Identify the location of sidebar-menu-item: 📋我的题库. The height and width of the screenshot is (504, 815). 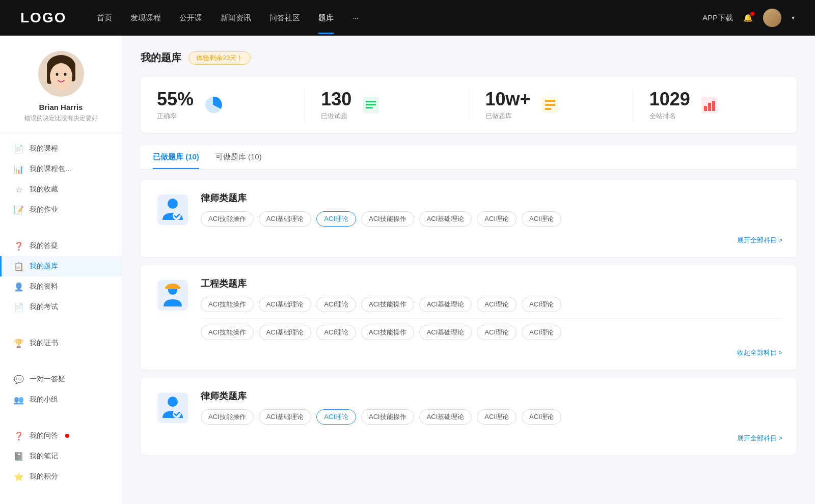
(61, 266).